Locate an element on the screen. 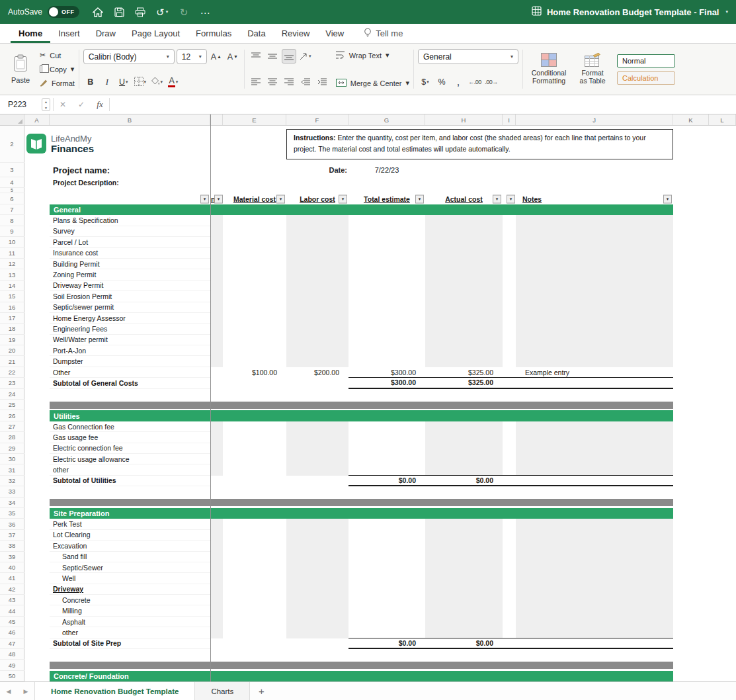 The image size is (736, 700). section-header-7: General is located at coordinates (361, 210).